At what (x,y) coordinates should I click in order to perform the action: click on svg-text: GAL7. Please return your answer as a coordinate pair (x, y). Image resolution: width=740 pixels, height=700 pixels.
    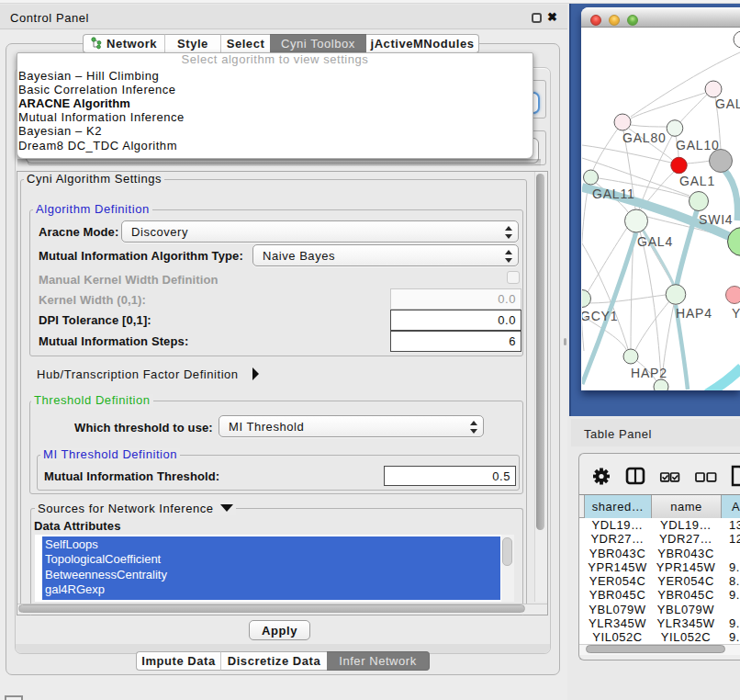
    Looking at the image, I should click on (727, 104).